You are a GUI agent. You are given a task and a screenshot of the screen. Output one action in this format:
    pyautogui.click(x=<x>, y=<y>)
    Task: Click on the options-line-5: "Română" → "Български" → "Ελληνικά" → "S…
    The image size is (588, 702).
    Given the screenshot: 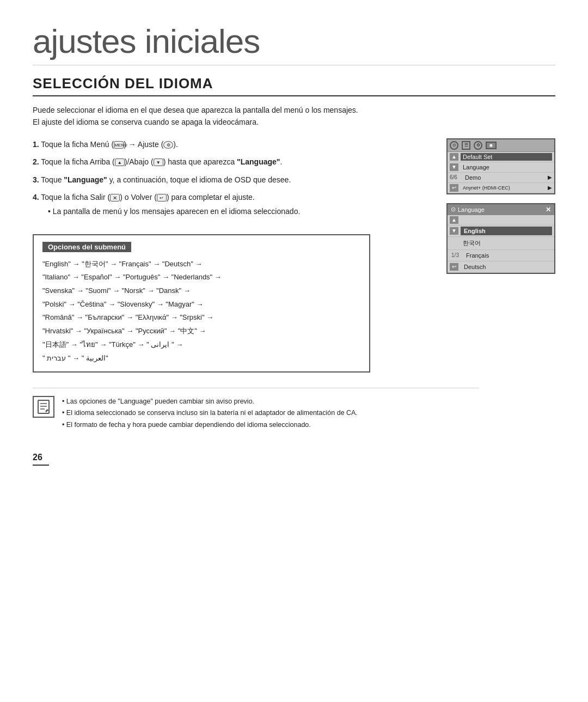 What is the action you would take?
    pyautogui.click(x=201, y=318)
    